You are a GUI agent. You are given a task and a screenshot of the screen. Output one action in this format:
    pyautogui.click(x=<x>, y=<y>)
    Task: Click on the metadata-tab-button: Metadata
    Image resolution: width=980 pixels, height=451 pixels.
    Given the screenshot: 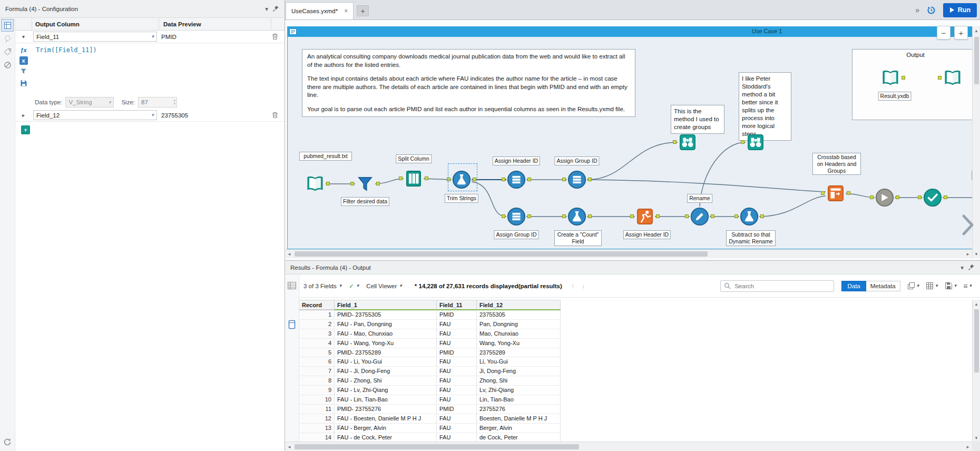 What is the action you would take?
    pyautogui.click(x=883, y=286)
    